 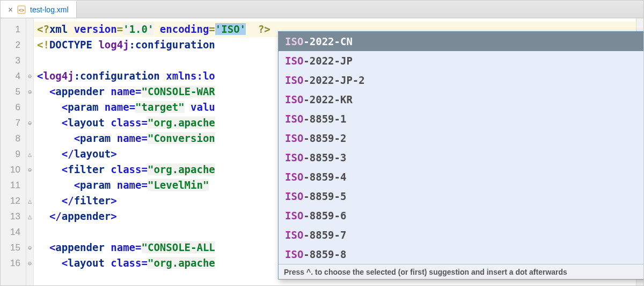 I want to click on completion-item: ISO-8859-2, so click(x=461, y=138).